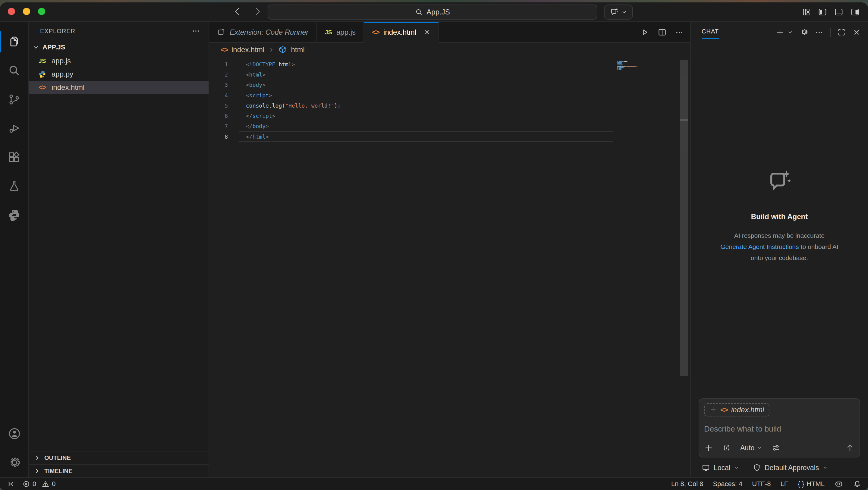  Describe the element at coordinates (196, 31) in the screenshot. I see `explorer-more-actions-button` at that location.